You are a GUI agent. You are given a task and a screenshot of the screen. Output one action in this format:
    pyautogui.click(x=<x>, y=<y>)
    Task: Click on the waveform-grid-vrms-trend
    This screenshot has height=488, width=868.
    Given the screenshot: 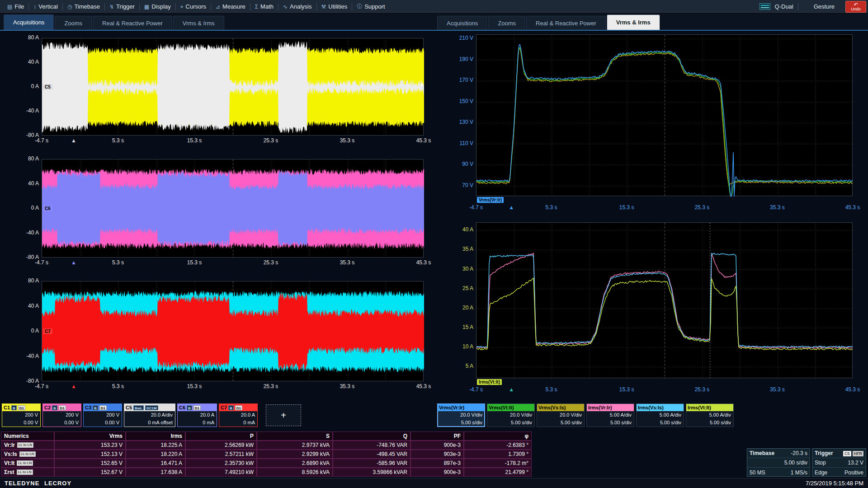 What is the action you would take?
    pyautogui.click(x=665, y=115)
    